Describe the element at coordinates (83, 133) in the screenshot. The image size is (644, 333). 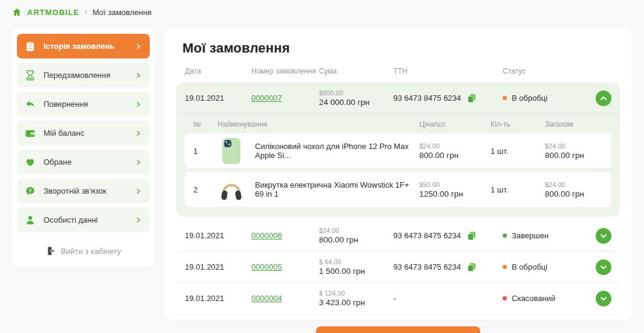
I see `sidebar-item-balance: Мій баланс` at that location.